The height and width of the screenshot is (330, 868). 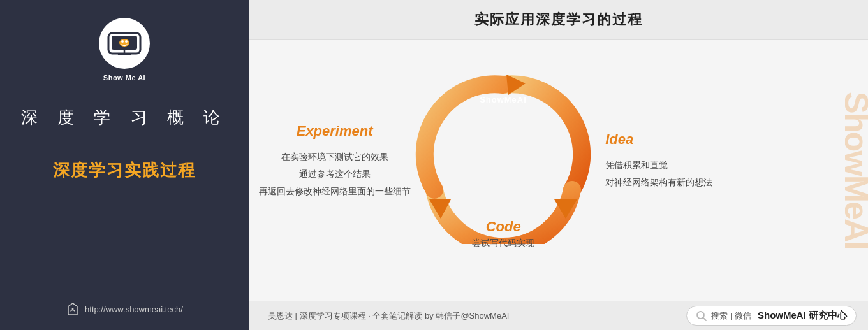 What do you see at coordinates (335, 175) in the screenshot?
I see `experiment-line-2: 通过参考这个结果` at bounding box center [335, 175].